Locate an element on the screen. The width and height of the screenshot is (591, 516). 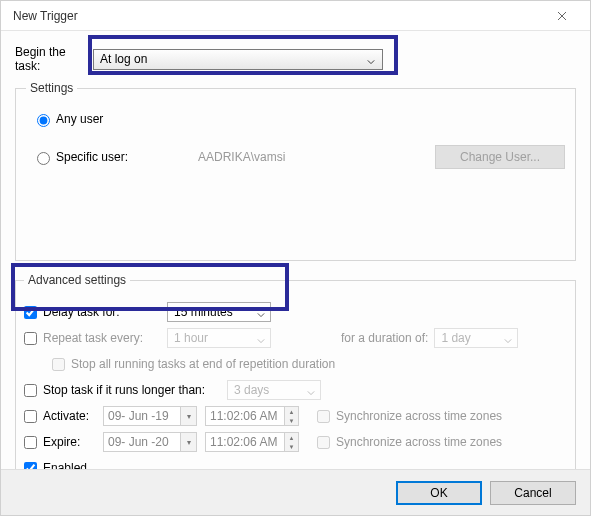
dialog-footer: OK Cancel is located at coordinates (296, 492).